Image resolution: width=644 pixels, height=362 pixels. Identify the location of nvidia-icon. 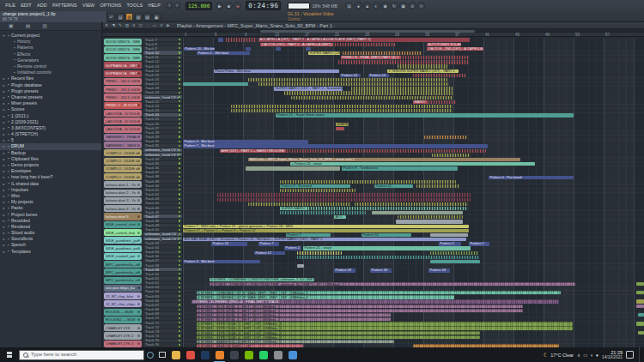
(249, 355).